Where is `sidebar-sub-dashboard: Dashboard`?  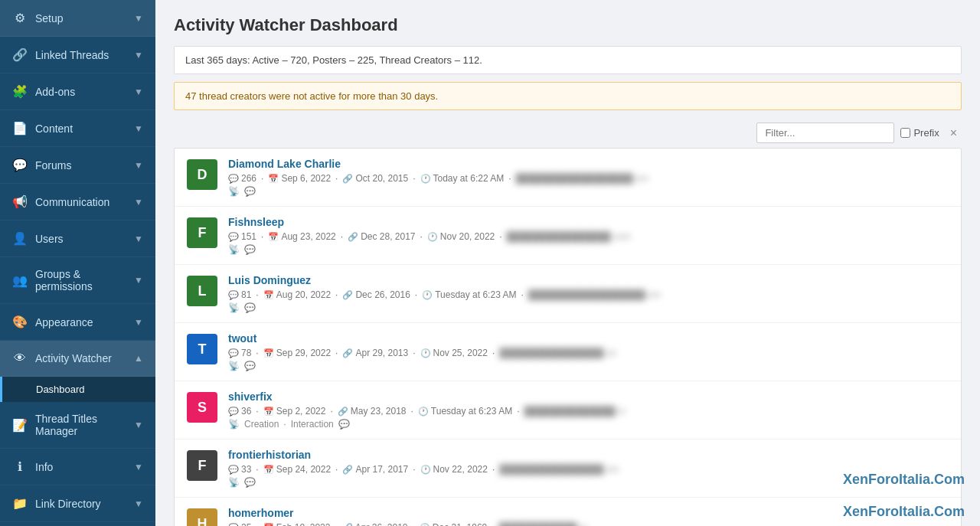
sidebar-sub-dashboard: Dashboard is located at coordinates (78, 389).